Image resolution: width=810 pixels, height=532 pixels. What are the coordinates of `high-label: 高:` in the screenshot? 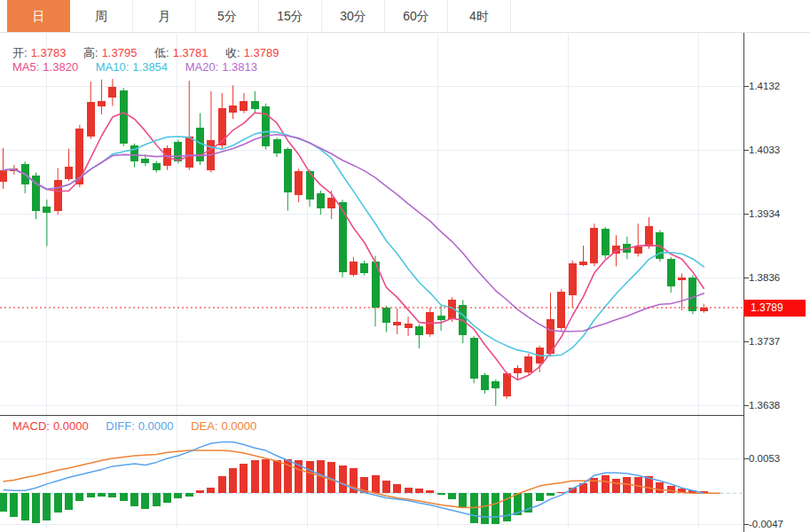 It's located at (90, 53).